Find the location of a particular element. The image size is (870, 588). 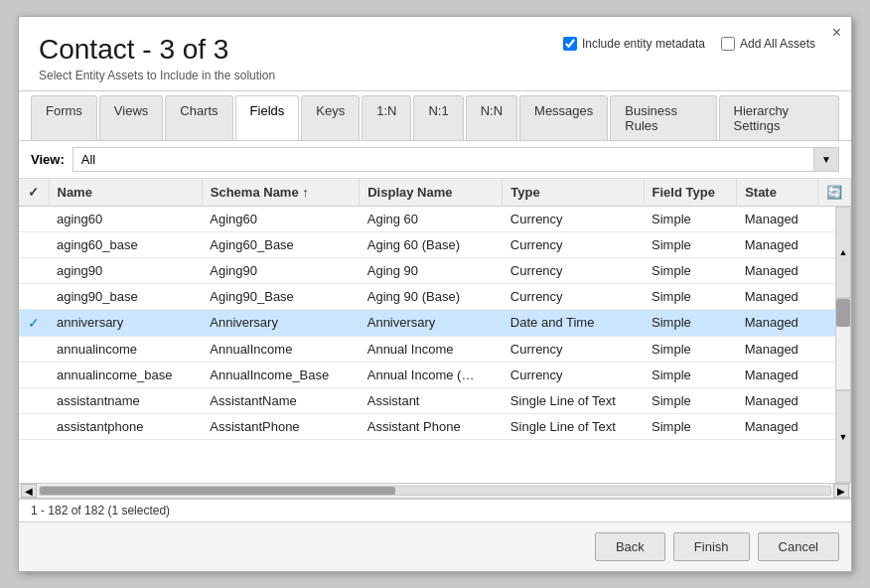

table-row: assistantnameAssistantNameAssistantSingl… is located at coordinates (435, 400).